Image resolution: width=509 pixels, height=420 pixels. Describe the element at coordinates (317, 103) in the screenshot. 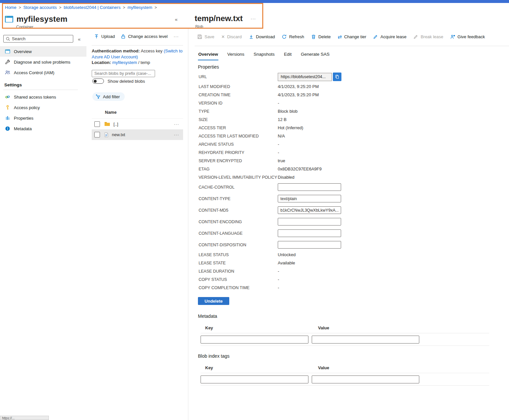

I see `property-row: VERSION ID-` at that location.